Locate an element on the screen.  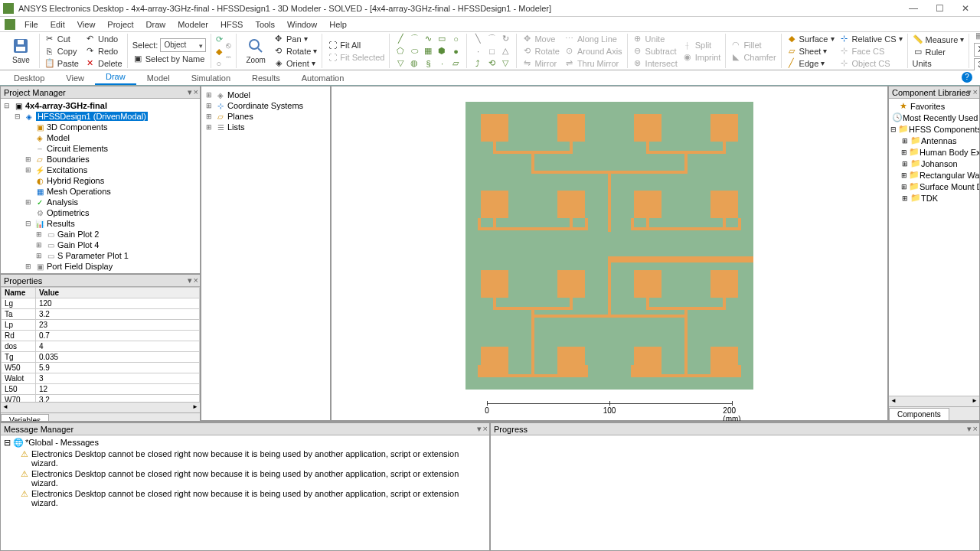
loft-icon: ▽ is located at coordinates (505, 64).